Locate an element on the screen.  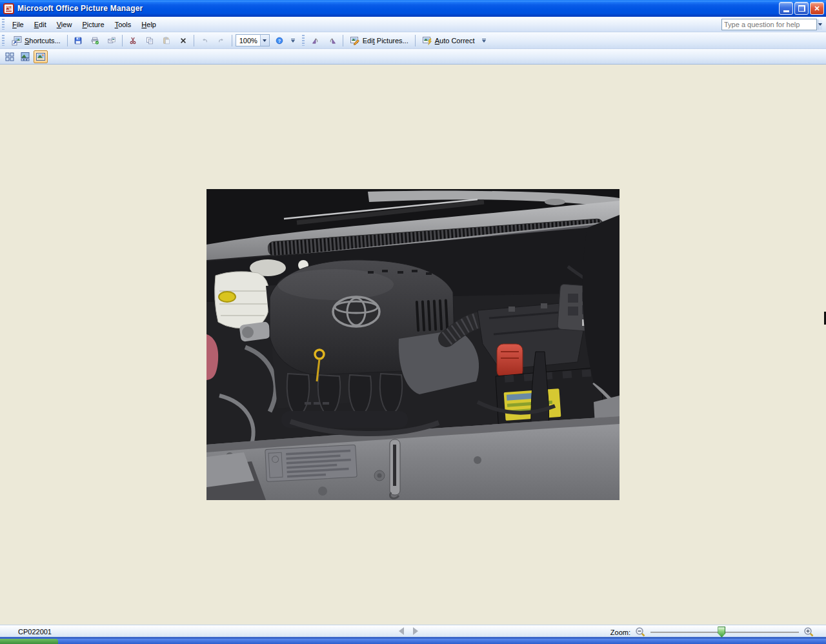
menu-help: Help is located at coordinates (148, 25).